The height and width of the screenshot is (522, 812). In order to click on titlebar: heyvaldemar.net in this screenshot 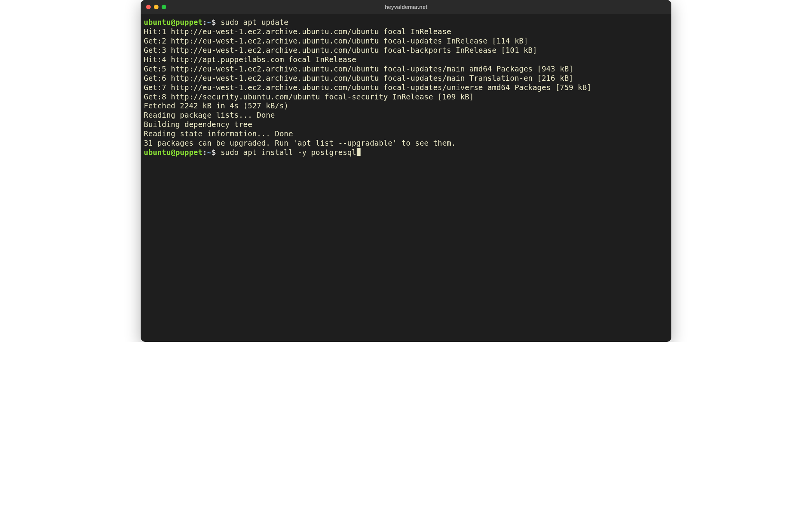, I will do `click(406, 7)`.